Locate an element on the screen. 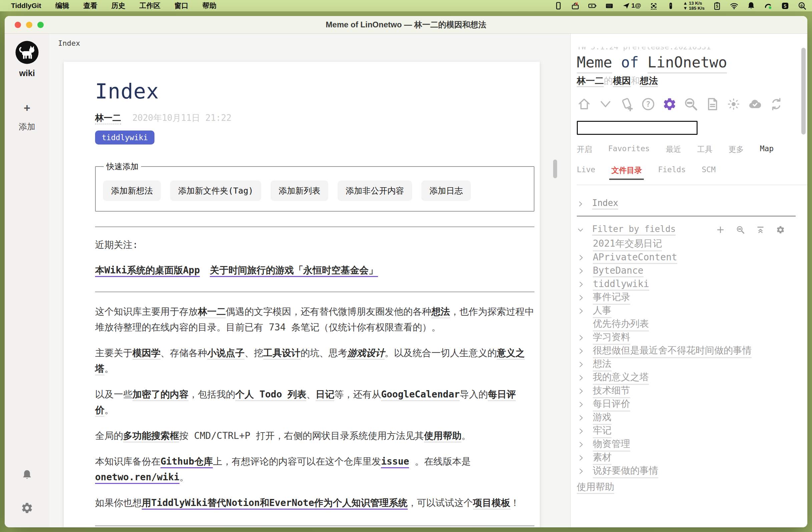 Image resolution: width=812 pixels, height=532 pixels. sidebar-subtab-3: Fields is located at coordinates (671, 170).